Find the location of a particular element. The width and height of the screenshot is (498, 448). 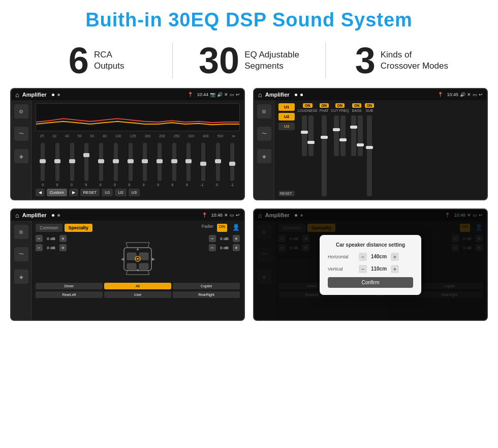

home-icon: ⌂ is located at coordinates (17, 95).